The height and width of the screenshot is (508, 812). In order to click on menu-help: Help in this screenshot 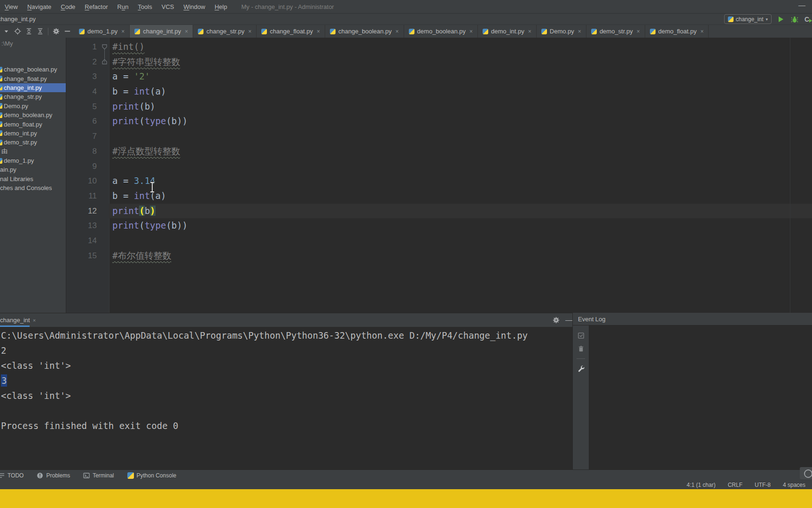, I will do `click(221, 7)`.